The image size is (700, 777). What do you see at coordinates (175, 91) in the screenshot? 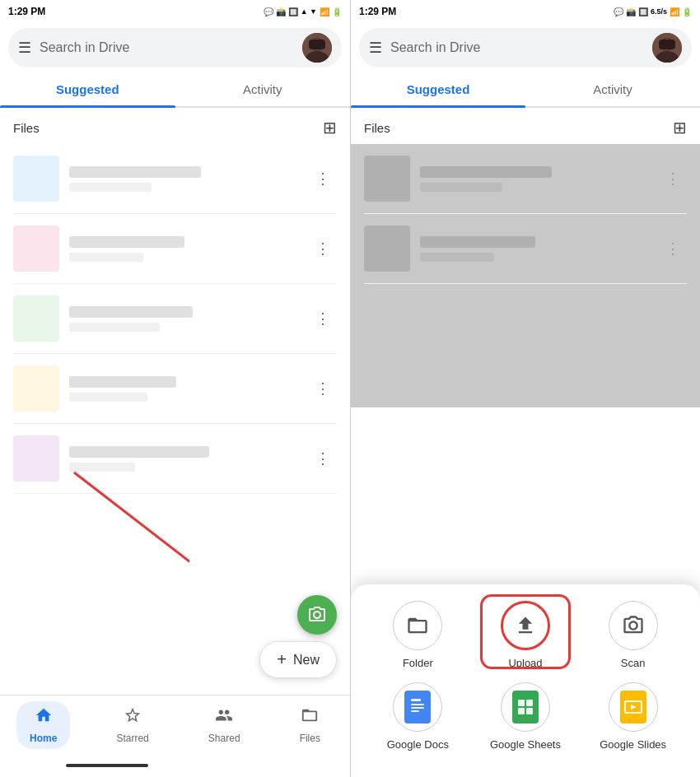
I see `tabs-left: Suggested Activity` at bounding box center [175, 91].